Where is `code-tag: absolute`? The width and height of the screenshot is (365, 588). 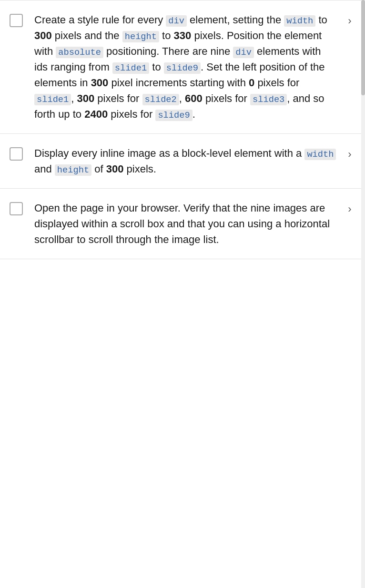 code-tag: absolute is located at coordinates (80, 52).